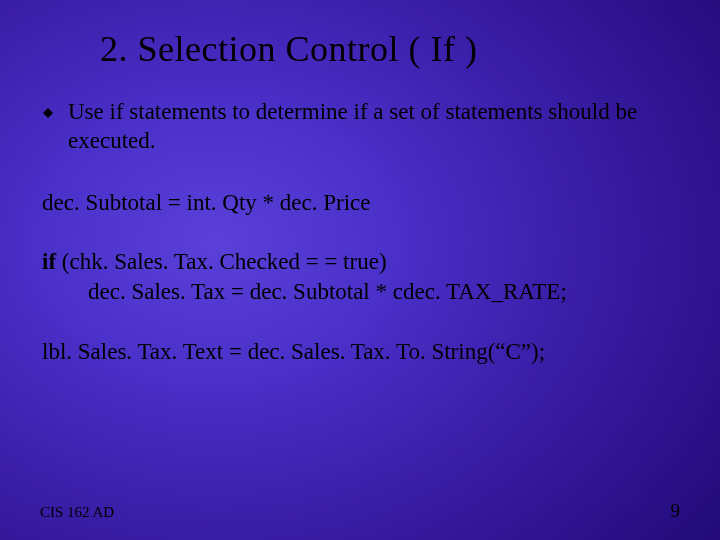 The width and height of the screenshot is (720, 540). I want to click on code-line: if (chk. Sales. Tax. Checked = = true), so click(361, 262).